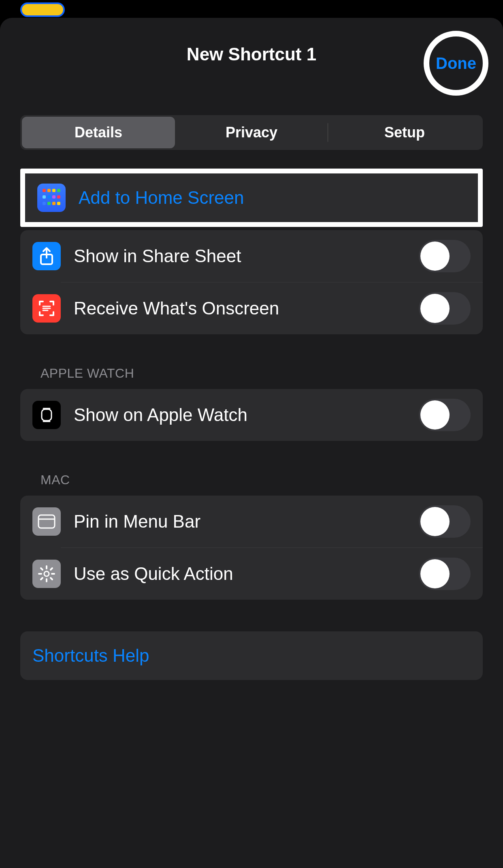 Image resolution: width=503 pixels, height=868 pixels. I want to click on receive-onscreen-row: Receive What's Onscreen, so click(252, 308).